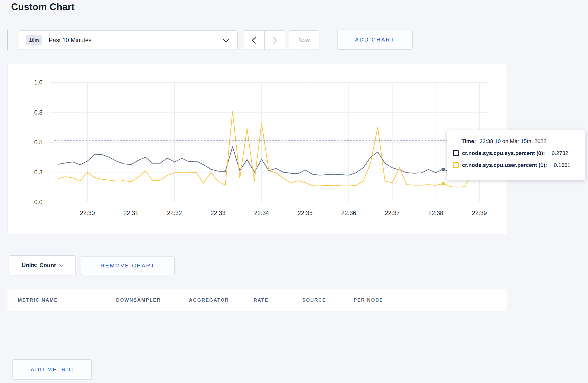 This screenshot has height=383, width=588. I want to click on time-range-select: 10m Past 10 Minutes, so click(128, 40).